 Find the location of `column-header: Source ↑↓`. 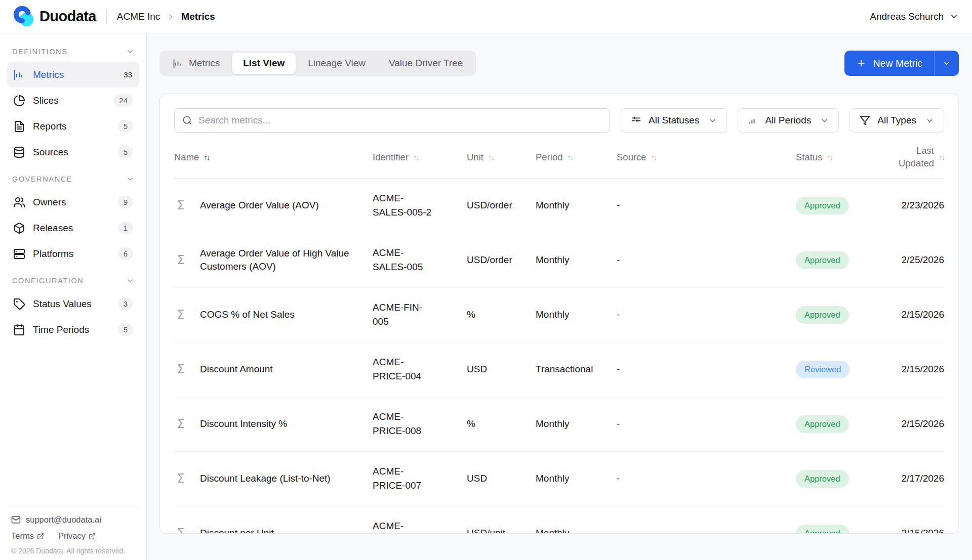

column-header: Source ↑↓ is located at coordinates (701, 157).